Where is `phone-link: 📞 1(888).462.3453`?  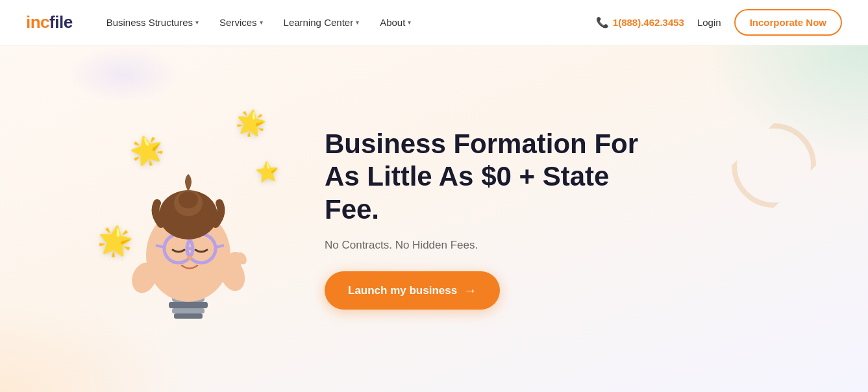 phone-link: 📞 1(888).462.3453 is located at coordinates (640, 22).